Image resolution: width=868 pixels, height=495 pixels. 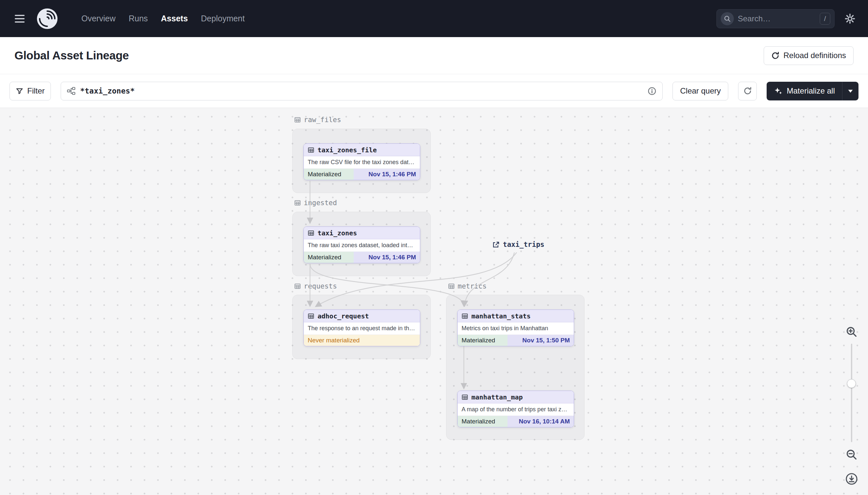 I want to click on nav-item-overview: Overview, so click(x=99, y=19).